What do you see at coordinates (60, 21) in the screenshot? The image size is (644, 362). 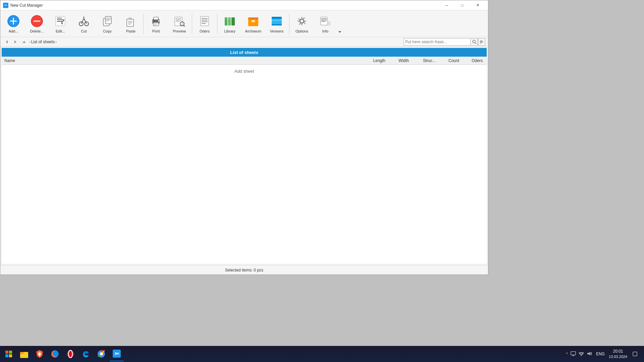 I see `edit-icon` at bounding box center [60, 21].